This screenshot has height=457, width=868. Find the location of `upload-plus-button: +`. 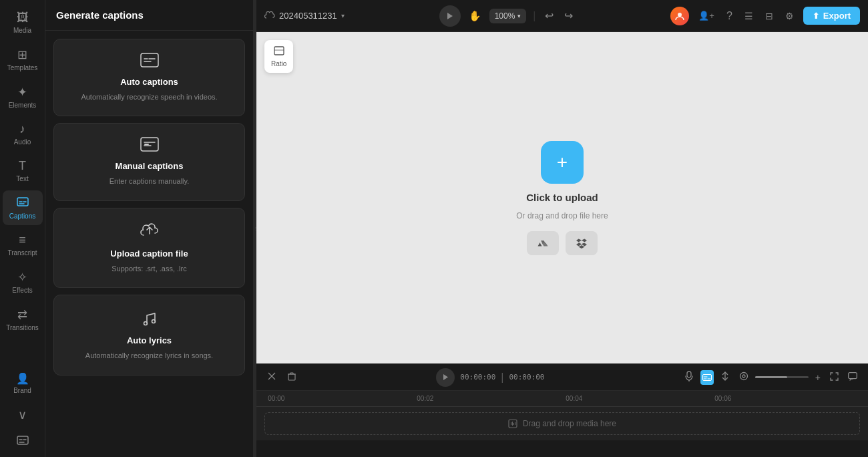

upload-plus-button: + is located at coordinates (562, 162).